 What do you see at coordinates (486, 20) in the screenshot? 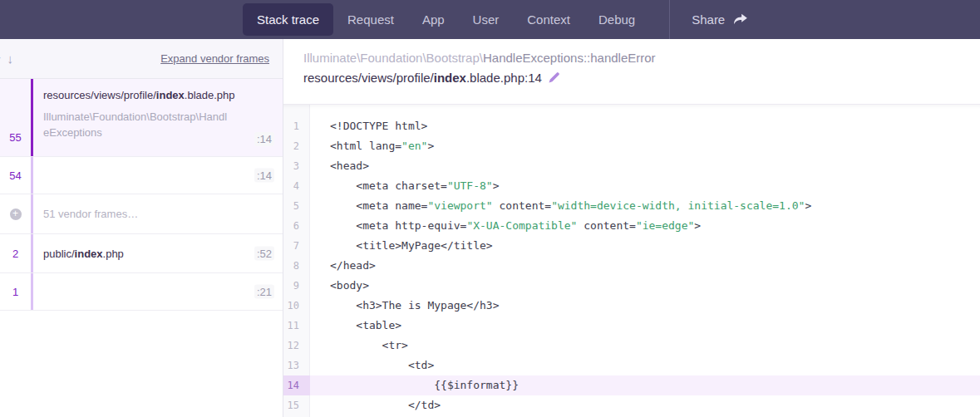
I see `tab-user: User` at bounding box center [486, 20].